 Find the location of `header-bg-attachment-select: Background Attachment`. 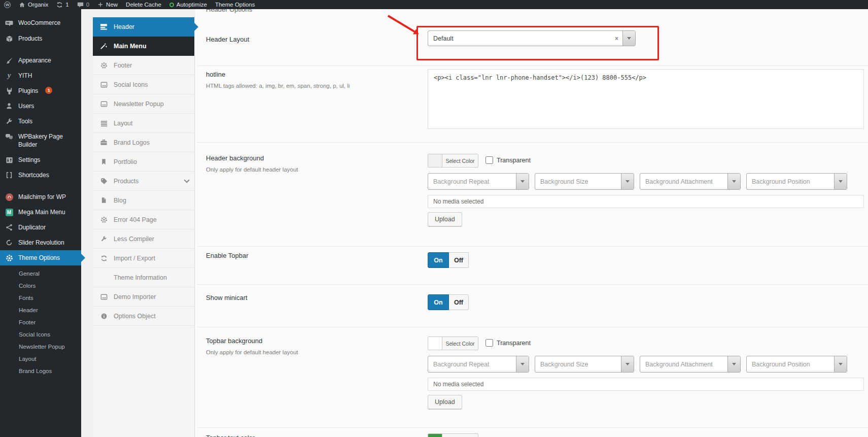

header-bg-attachment-select: Background Attachment is located at coordinates (690, 182).